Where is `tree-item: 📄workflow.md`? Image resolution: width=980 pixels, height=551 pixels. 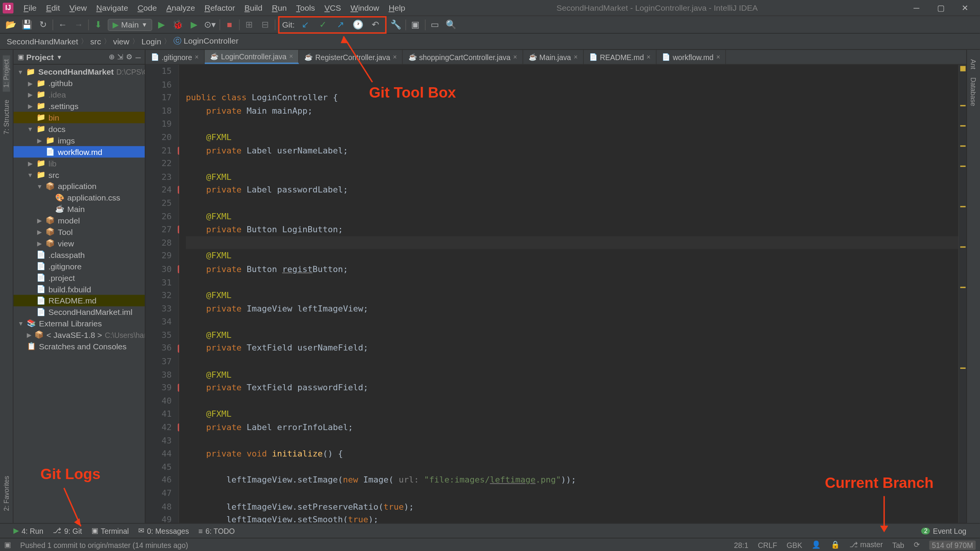 tree-item: 📄workflow.md is located at coordinates (79, 152).